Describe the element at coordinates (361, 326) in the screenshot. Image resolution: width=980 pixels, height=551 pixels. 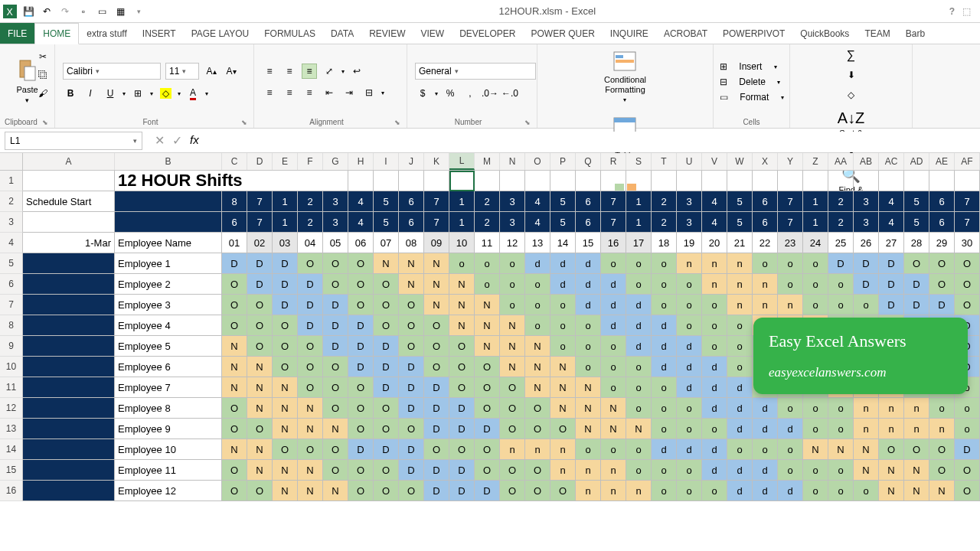
I see `shift-8-6: D` at that location.